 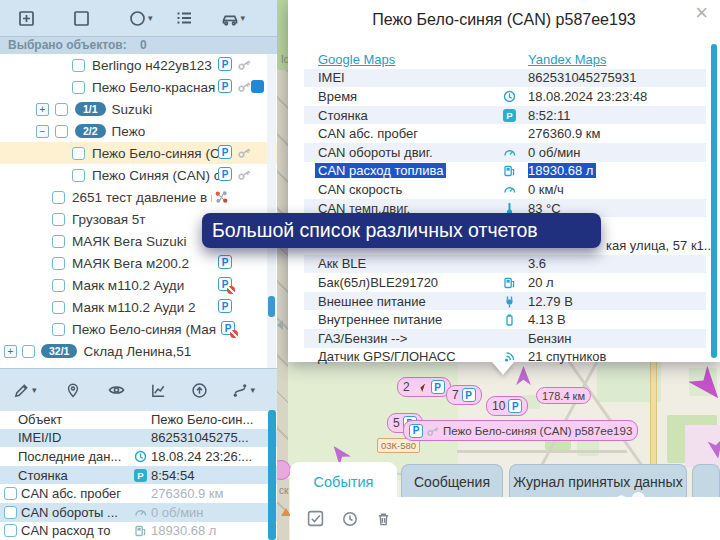 What do you see at coordinates (234, 334) in the screenshot?
I see `disabled-mark-icon` at bounding box center [234, 334].